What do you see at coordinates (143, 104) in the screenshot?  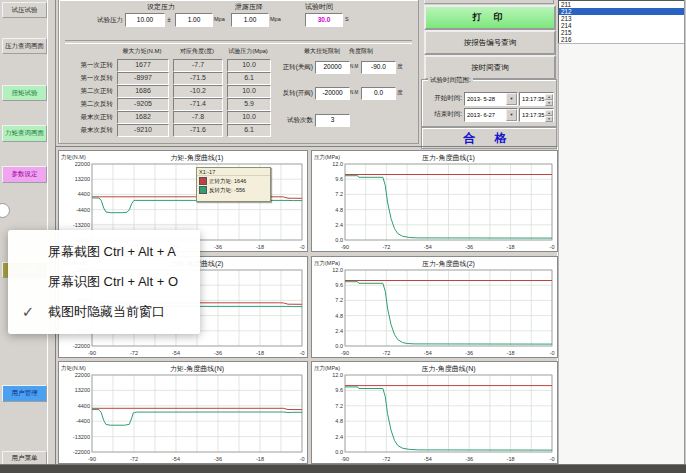 I see `result-torque-value: -9205` at bounding box center [143, 104].